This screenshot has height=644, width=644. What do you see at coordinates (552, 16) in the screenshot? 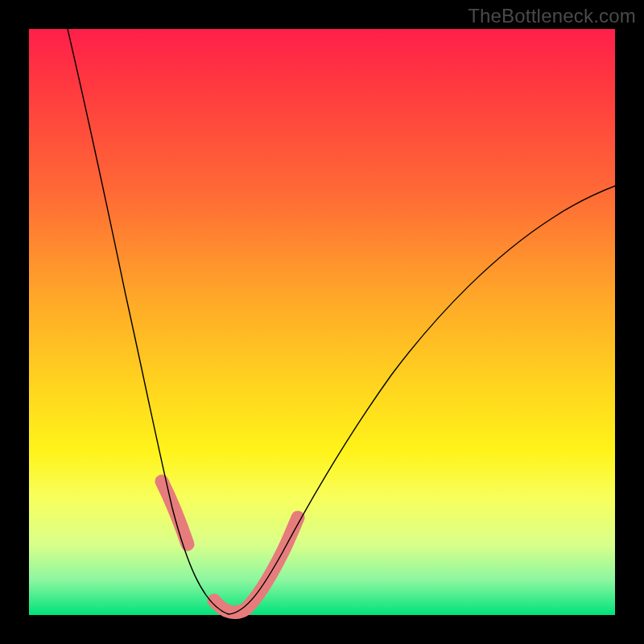
I see `watermark-text: TheBottleneck.com` at bounding box center [552, 16].